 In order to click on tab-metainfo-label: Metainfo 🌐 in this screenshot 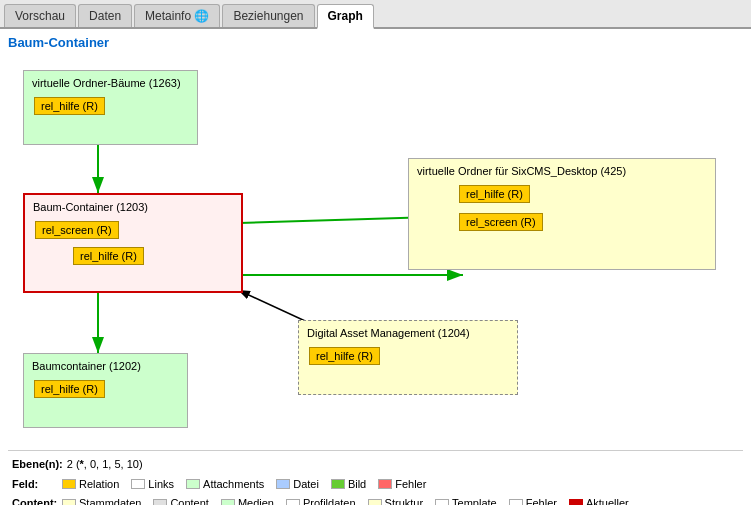, I will do `click(177, 16)`.